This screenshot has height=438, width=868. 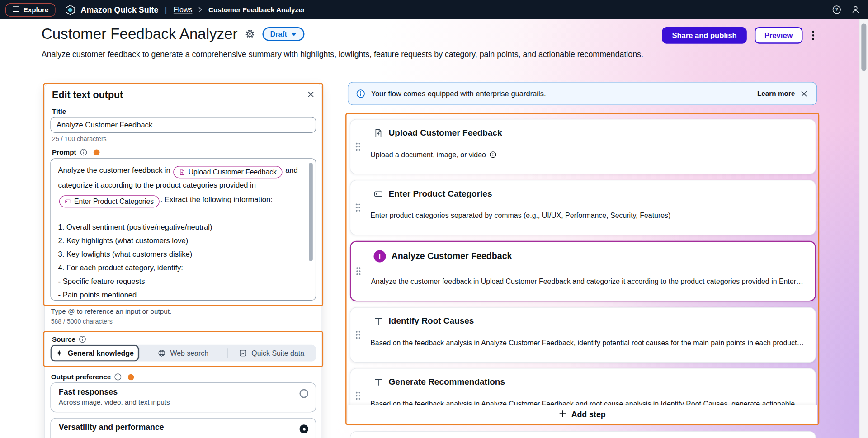 I want to click on brand-name: Amazon Quick Suite, so click(x=120, y=10).